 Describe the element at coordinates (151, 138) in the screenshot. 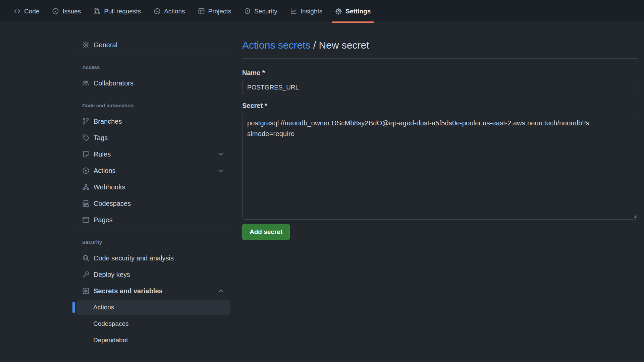

I see `sidebar-item-tags: Tags` at that location.